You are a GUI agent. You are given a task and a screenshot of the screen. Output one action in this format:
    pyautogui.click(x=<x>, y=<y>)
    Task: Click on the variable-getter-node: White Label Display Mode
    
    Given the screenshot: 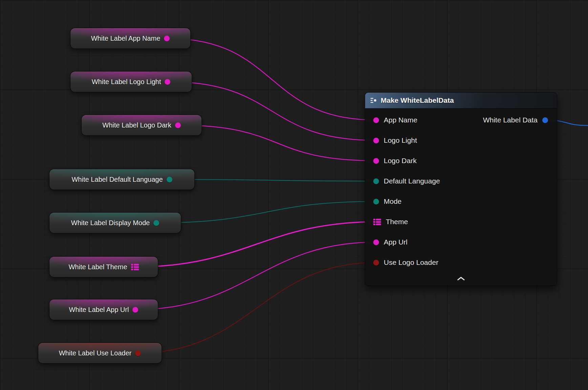 What is the action you would take?
    pyautogui.click(x=115, y=223)
    